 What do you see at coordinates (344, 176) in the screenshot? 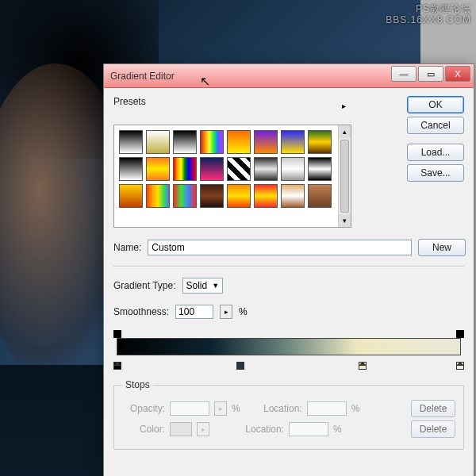
I see `scroll-thumb` at bounding box center [344, 176].